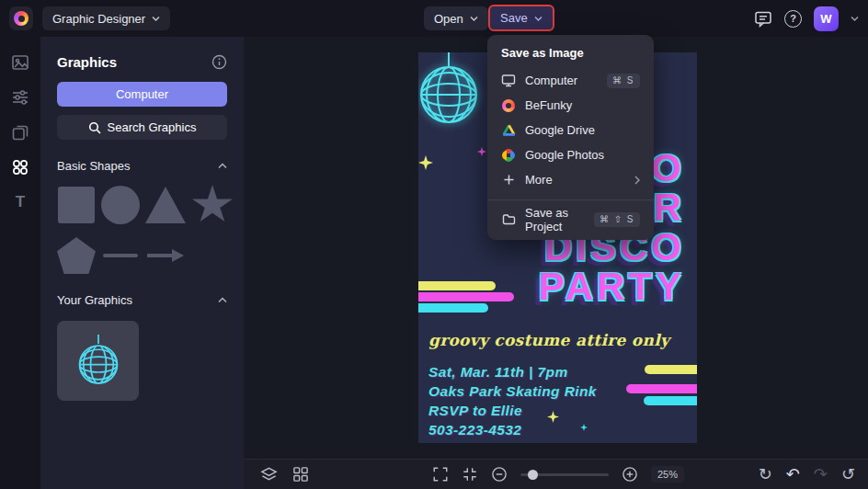 The height and width of the screenshot is (489, 868). Describe the element at coordinates (142, 230) in the screenshot. I see `basic-shapes-grid` at that location.